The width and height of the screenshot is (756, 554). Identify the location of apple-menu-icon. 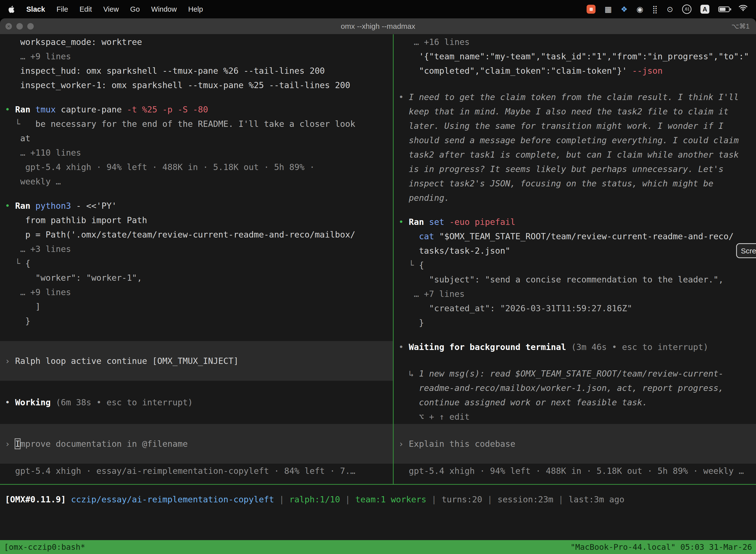
(11, 9).